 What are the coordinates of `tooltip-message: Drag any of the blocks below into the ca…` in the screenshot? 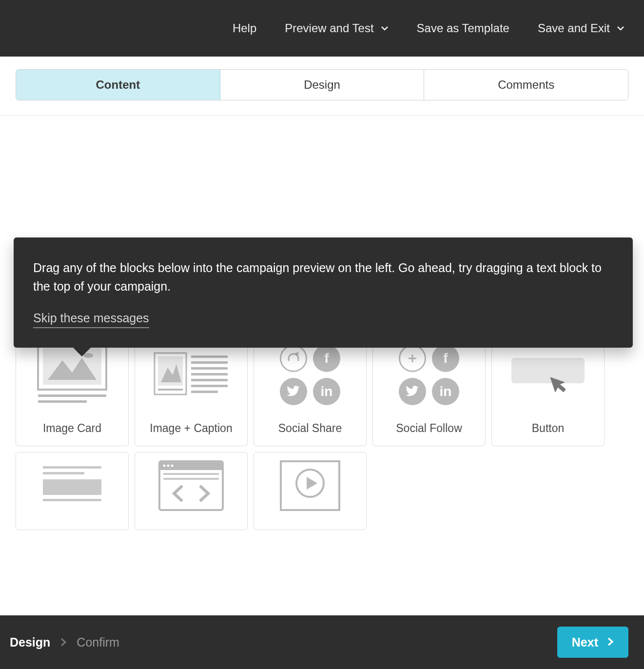 It's located at (323, 277).